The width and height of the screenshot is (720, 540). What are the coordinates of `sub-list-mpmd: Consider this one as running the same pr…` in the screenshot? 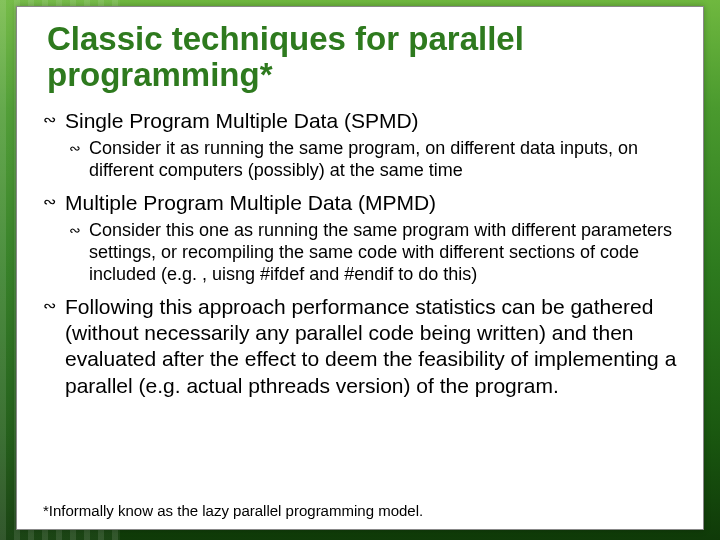 It's located at (371, 253).